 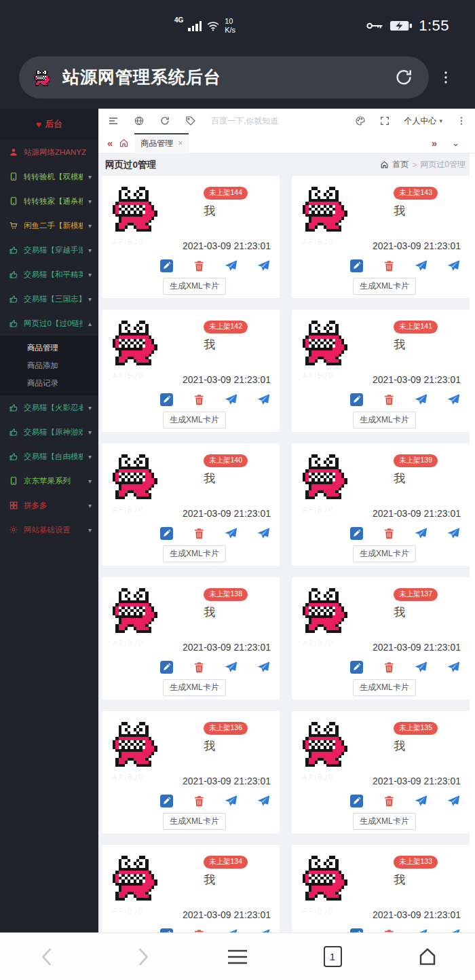 What do you see at coordinates (404, 77) in the screenshot?
I see `refresh-icon` at bounding box center [404, 77].